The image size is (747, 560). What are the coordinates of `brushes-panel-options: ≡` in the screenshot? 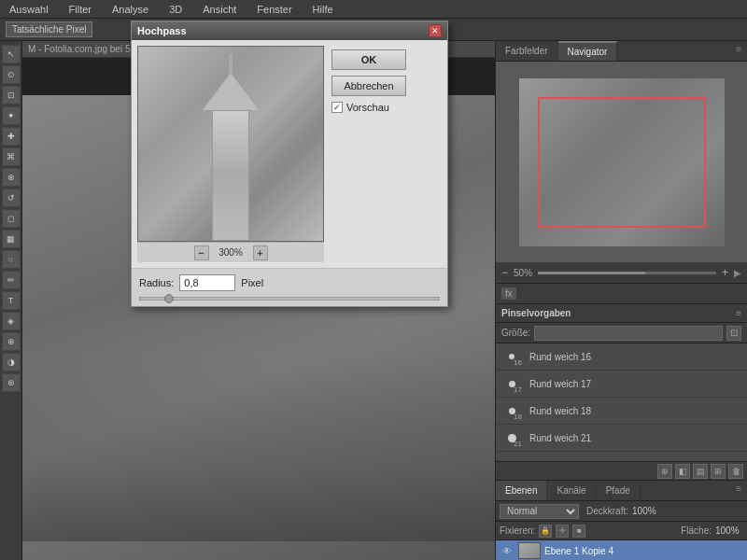 It's located at (739, 314).